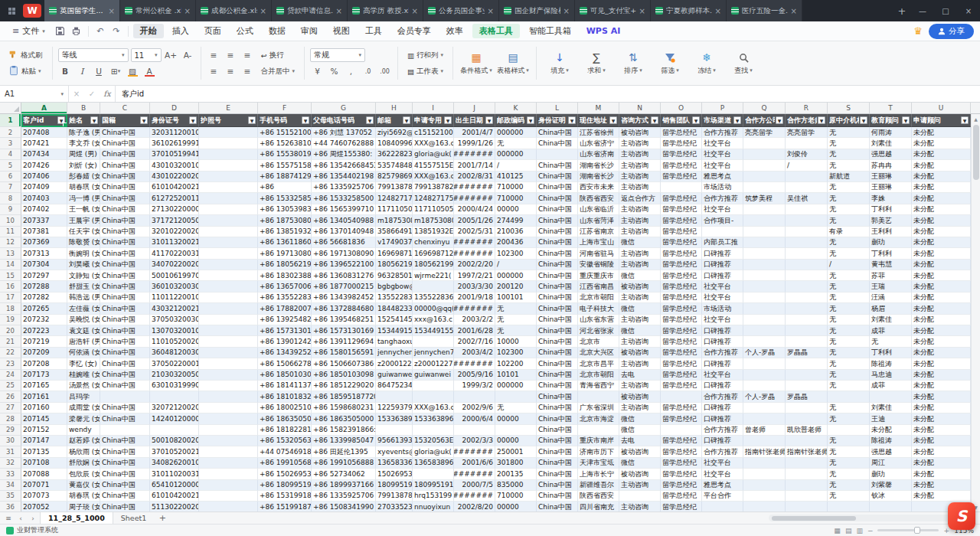 The width and height of the screenshot is (980, 536). Describe the element at coordinates (891, 463) in the screenshot. I see `cell: 周江` at that location.